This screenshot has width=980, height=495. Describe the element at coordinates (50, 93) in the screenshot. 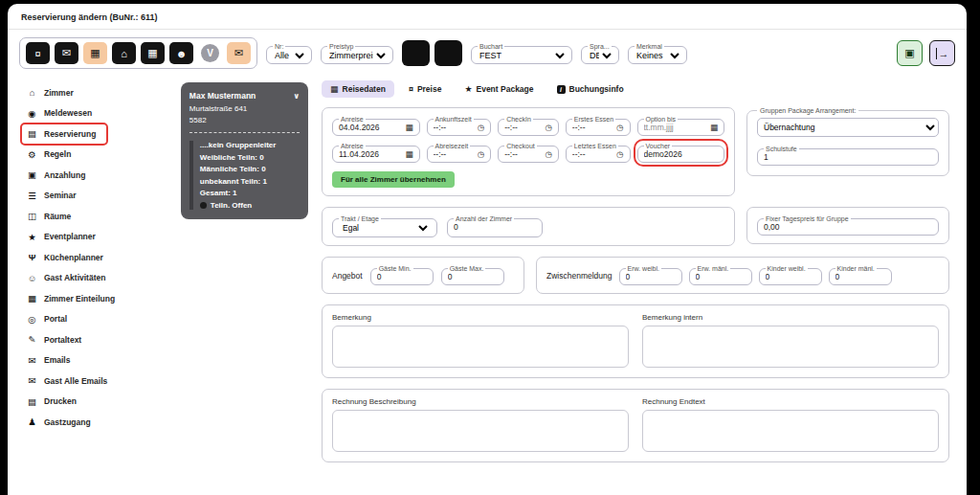

I see `sidebar-item-zimmer: ⌂Zimmer` at that location.